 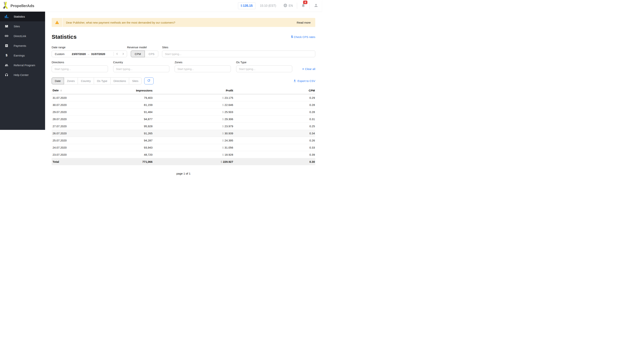 What do you see at coordinates (71, 81) in the screenshot?
I see `tab-zones: Zones` at bounding box center [71, 81].